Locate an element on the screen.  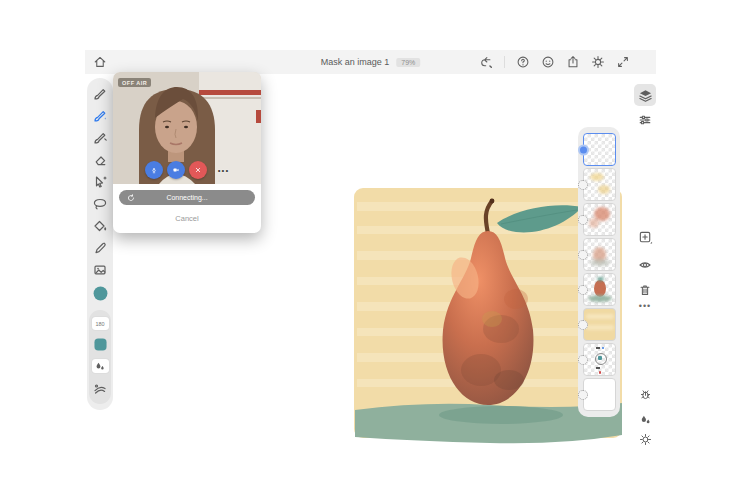
move-cursor-icon is located at coordinates (100, 182).